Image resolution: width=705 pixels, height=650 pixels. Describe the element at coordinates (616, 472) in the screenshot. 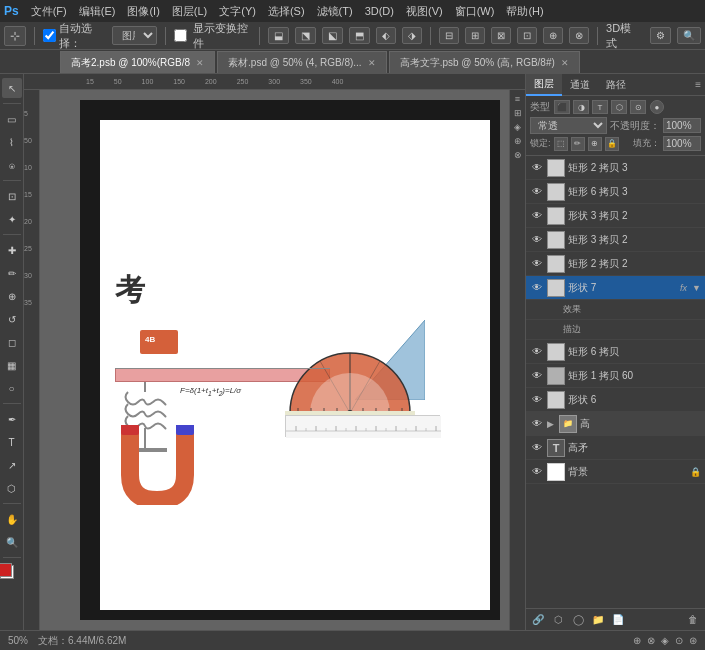

I see `layer-item-bg: 👁 背景 🔒` at that location.